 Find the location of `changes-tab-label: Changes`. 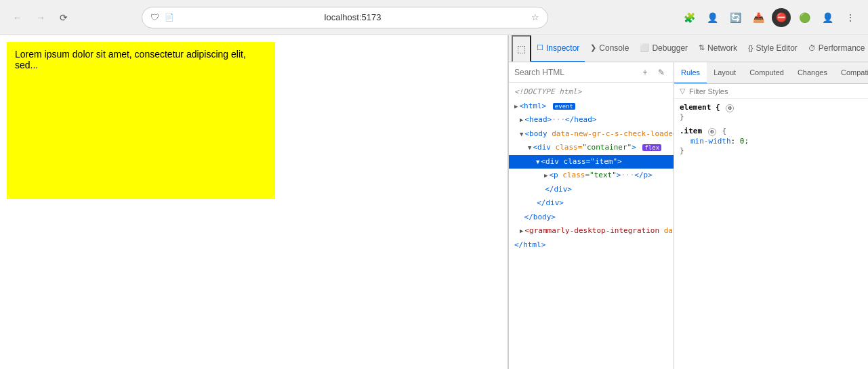

changes-tab-label: Changes is located at coordinates (812, 72).